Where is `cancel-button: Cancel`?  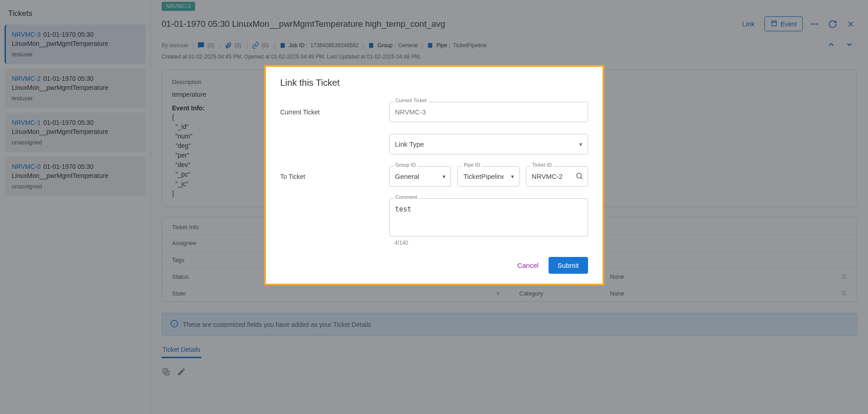 cancel-button: Cancel is located at coordinates (528, 265).